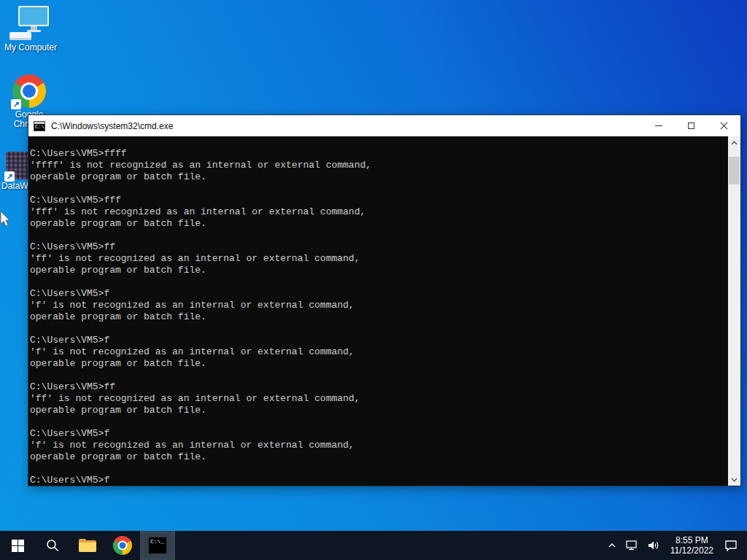  Describe the element at coordinates (53, 545) in the screenshot. I see `search-button` at that location.